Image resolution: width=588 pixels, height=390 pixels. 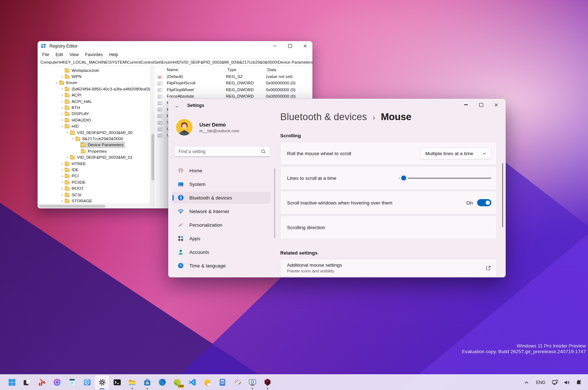 What do you see at coordinates (275, 203) in the screenshot?
I see `sidebar-scrollbar` at bounding box center [275, 203].